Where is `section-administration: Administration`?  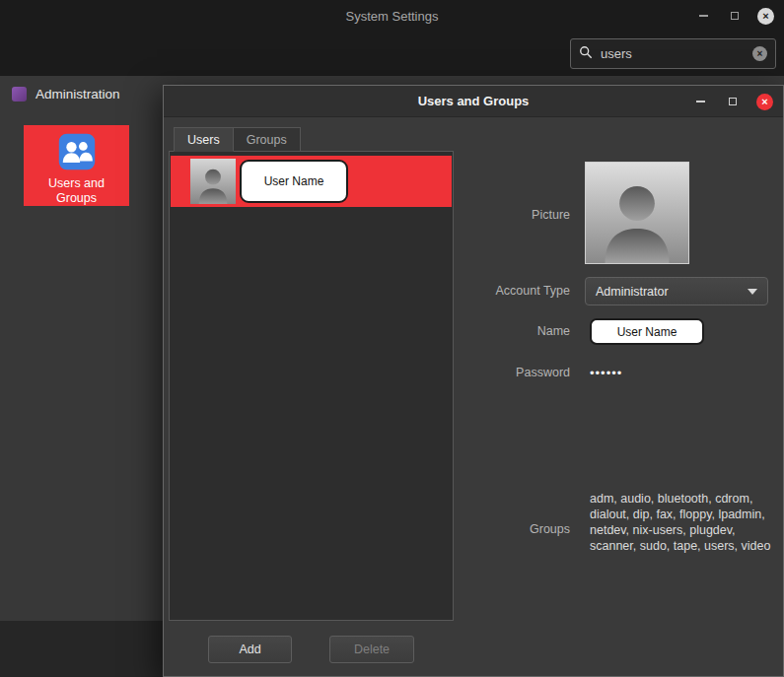
section-administration: Administration is located at coordinates (66, 95).